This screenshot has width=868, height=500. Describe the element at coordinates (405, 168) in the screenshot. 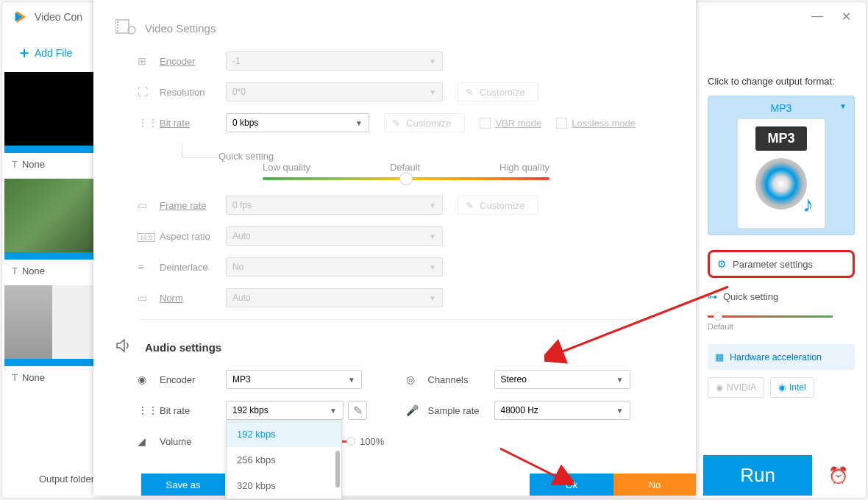

I see `default-quality-label: Default` at that location.